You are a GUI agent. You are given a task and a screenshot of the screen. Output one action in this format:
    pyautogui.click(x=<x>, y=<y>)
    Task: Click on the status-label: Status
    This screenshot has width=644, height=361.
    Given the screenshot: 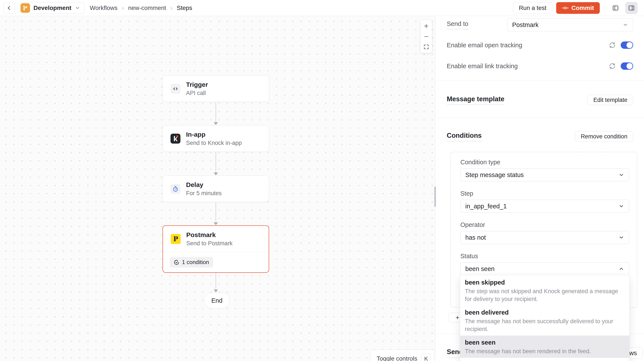 What is the action you would take?
    pyautogui.click(x=544, y=256)
    